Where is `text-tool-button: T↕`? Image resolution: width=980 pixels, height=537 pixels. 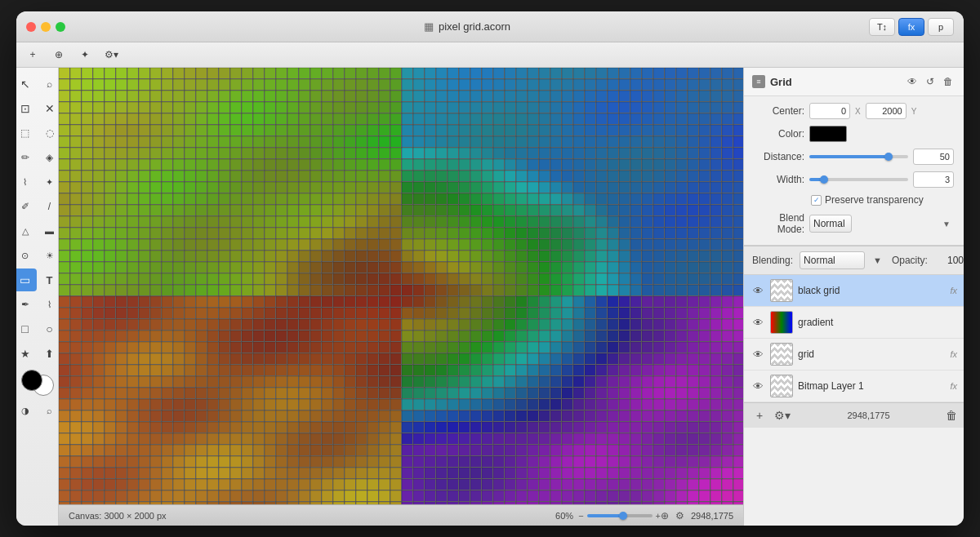 text-tool-button: T↕ is located at coordinates (882, 27).